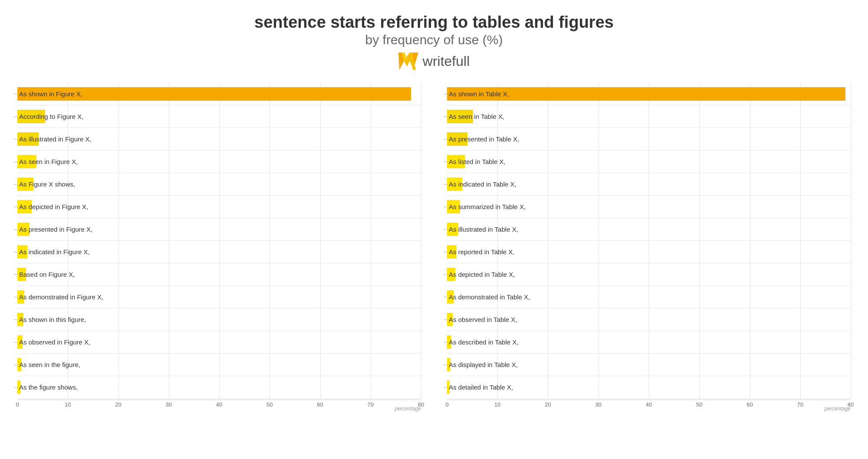 This screenshot has height=459, width=868. Describe the element at coordinates (434, 61) in the screenshot. I see `logo-row: writefull` at that location.